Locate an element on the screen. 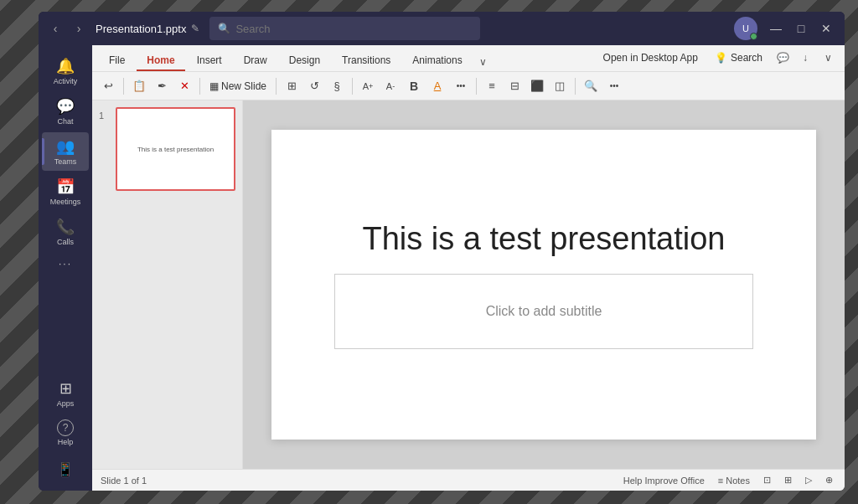 This screenshot has width=858, height=504. tab-design: Design is located at coordinates (305, 61).